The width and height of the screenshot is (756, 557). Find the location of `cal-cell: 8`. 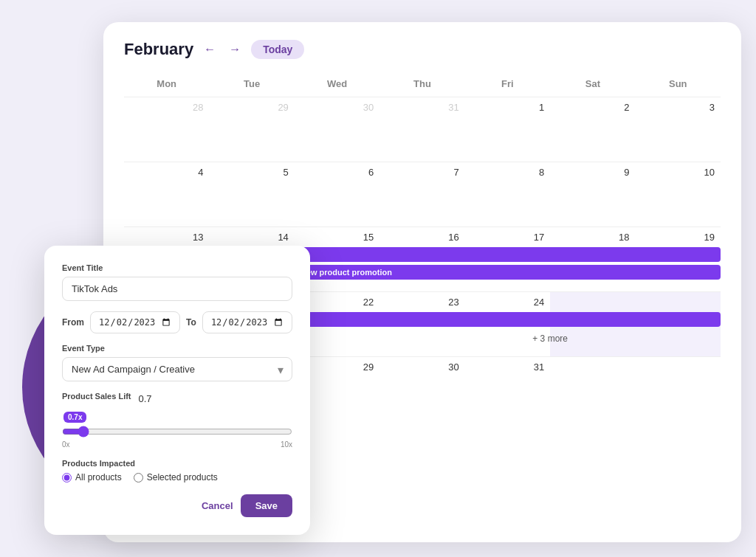

cal-cell: 8 is located at coordinates (508, 194).